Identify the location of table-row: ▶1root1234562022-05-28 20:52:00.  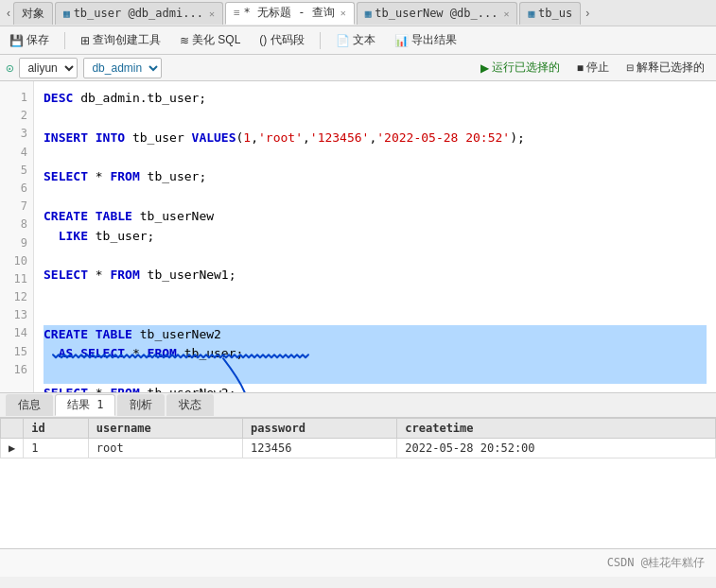
(358, 448).